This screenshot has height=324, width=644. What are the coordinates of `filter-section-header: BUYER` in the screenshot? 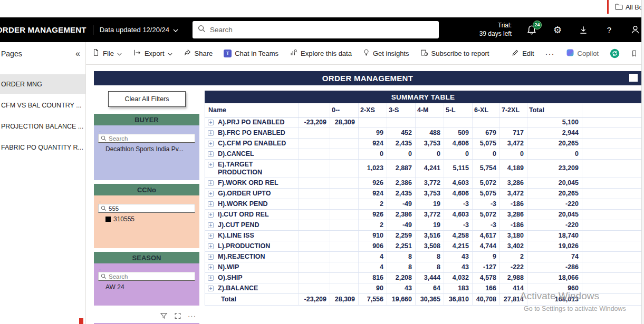 It's located at (147, 120).